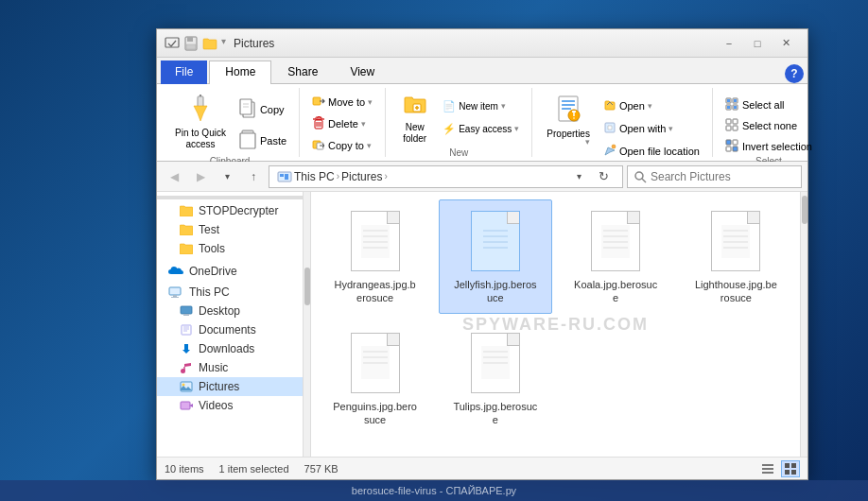 This screenshot has width=868, height=501. I want to click on file-name-penguins: Penguins.jpg.berosuce, so click(375, 414).